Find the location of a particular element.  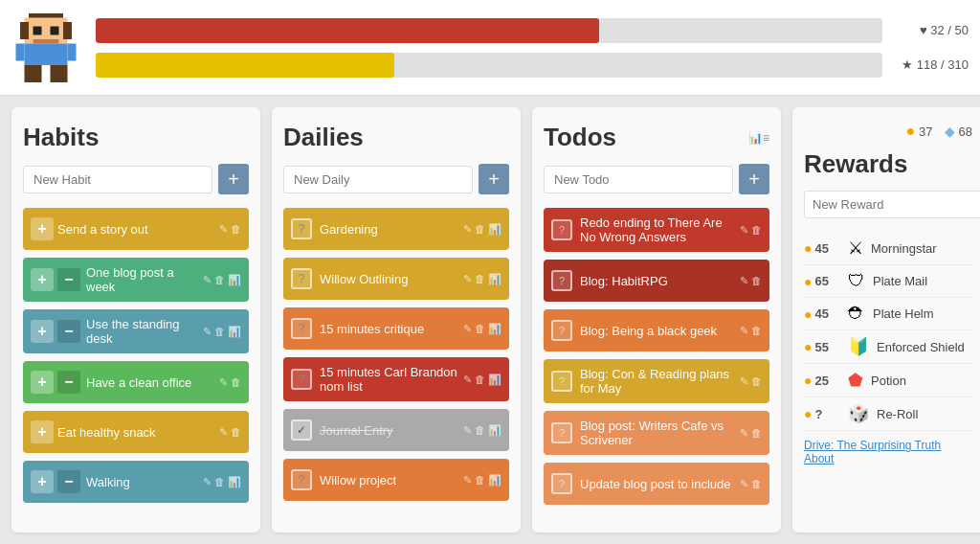

habit-item-snack: + Eat healthy snack ✎ 🗑 is located at coordinates (136, 432).